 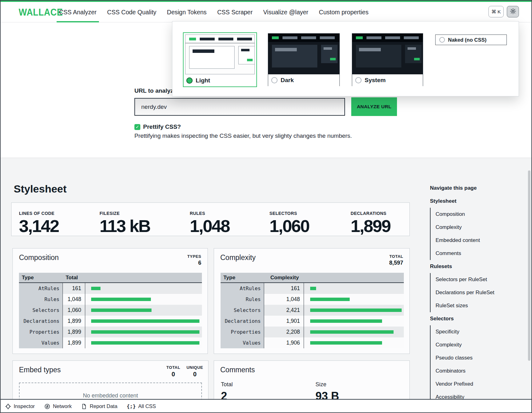 I want to click on nav-item-vendor-prefixed: Vendor Prefixed, so click(x=473, y=384).